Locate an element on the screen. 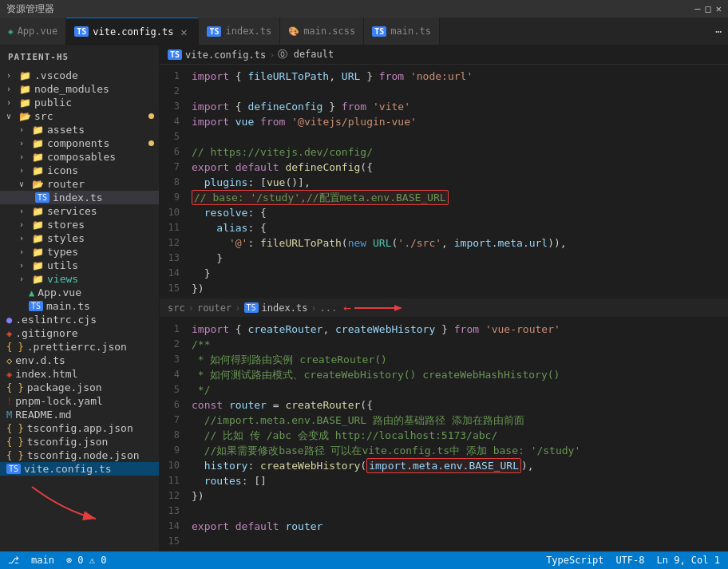 The image size is (728, 569). sidebar-item-eslint: ● .eslintrc.cjs is located at coordinates (80, 319).